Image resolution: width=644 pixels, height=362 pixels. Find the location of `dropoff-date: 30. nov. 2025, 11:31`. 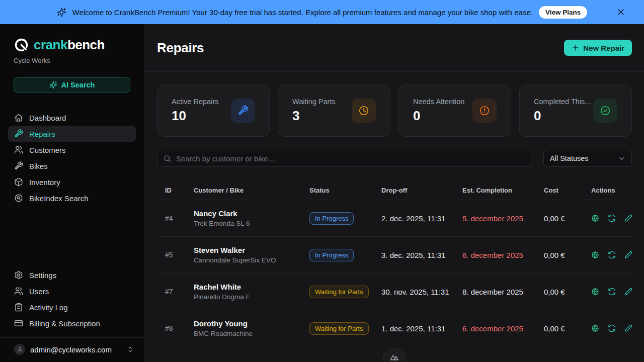

dropoff-date: 30. nov. 2025, 11:31 is located at coordinates (422, 292).